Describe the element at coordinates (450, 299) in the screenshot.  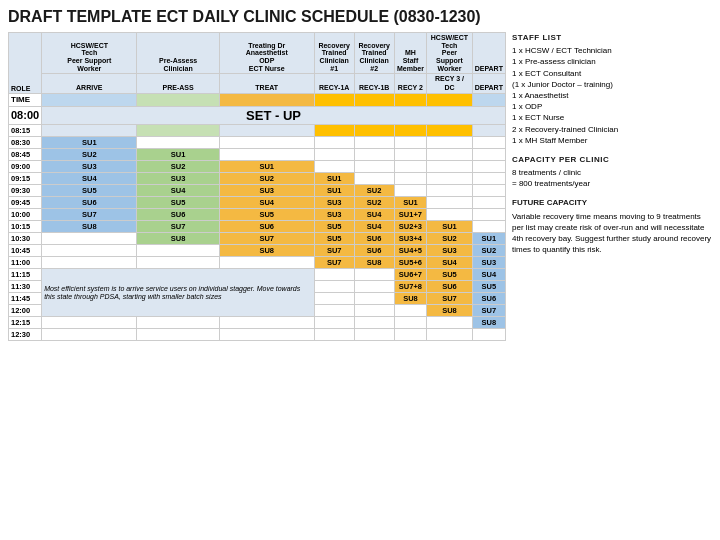
I see `r3-1145: SU7` at that location.